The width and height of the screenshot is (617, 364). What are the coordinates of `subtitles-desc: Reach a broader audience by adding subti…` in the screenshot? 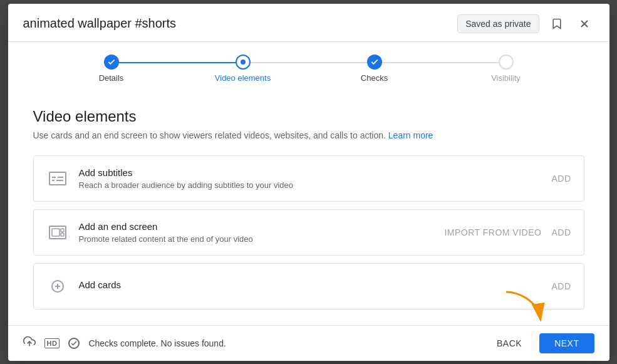 It's located at (316, 185).